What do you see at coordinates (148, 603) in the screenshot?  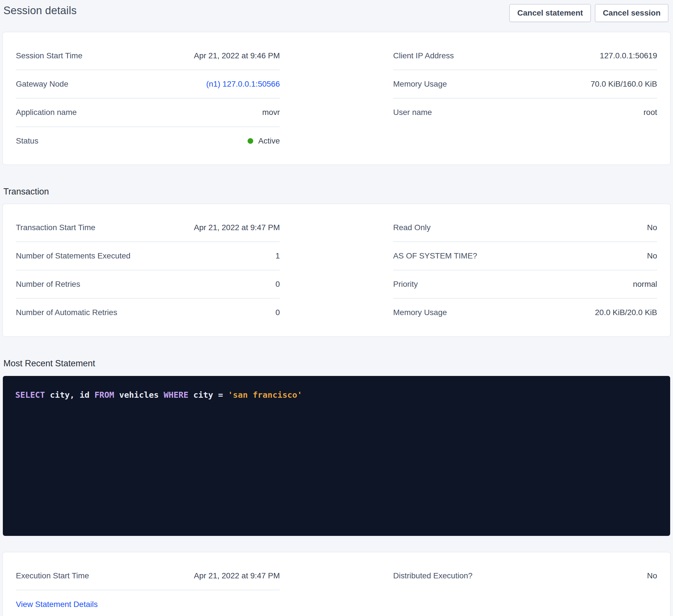 I see `view-statement-details-row: View Statement Details` at bounding box center [148, 603].